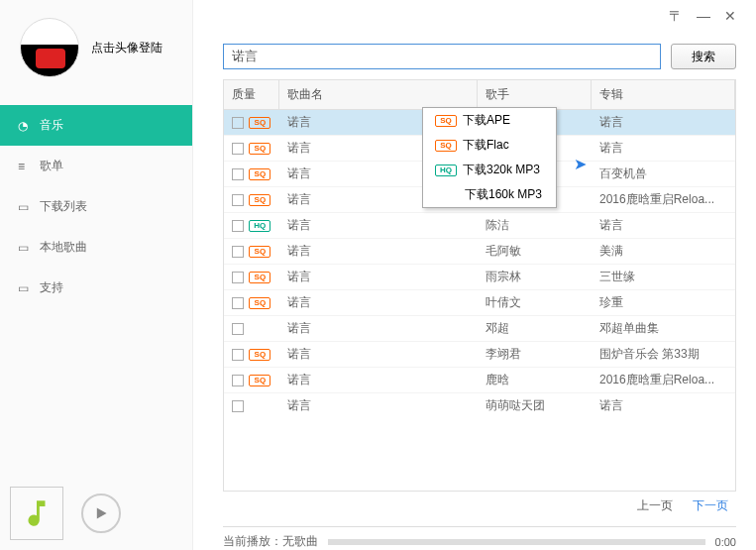  Describe the element at coordinates (480, 95) in the screenshot. I see `table-header: 质量 歌曲名 歌手 专辑` at that location.